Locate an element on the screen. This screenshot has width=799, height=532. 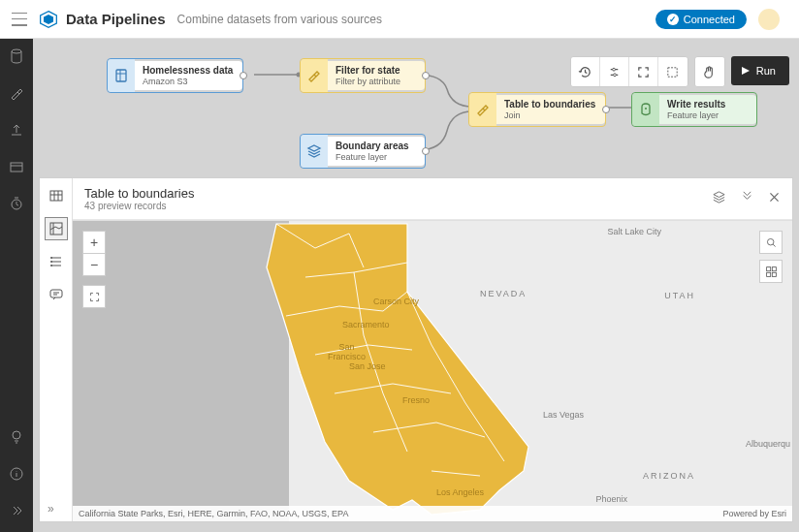
map-view-icon is located at coordinates (56, 229).